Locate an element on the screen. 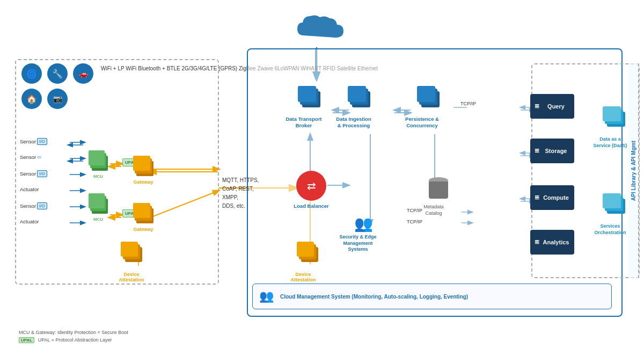 The image size is (644, 363). device-attestation-middle: Device Attestation is located at coordinates (307, 262).